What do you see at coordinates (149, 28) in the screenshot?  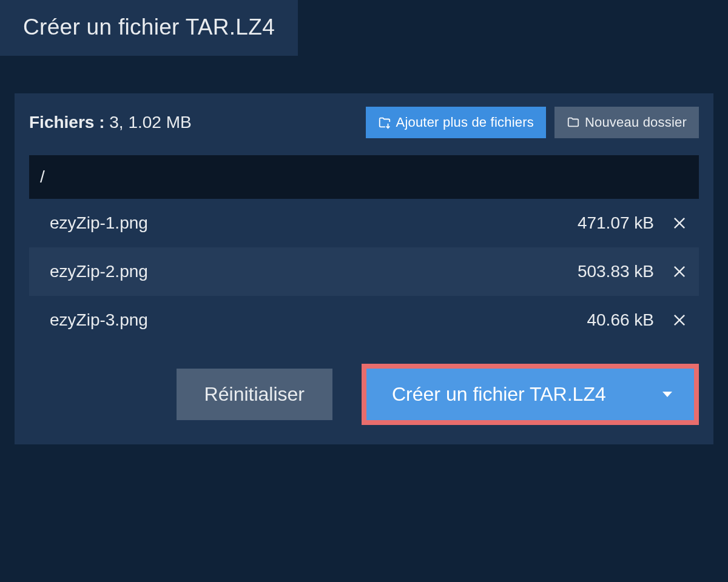 I see `tab-title: Créer un fichier TAR.LZ4` at bounding box center [149, 28].